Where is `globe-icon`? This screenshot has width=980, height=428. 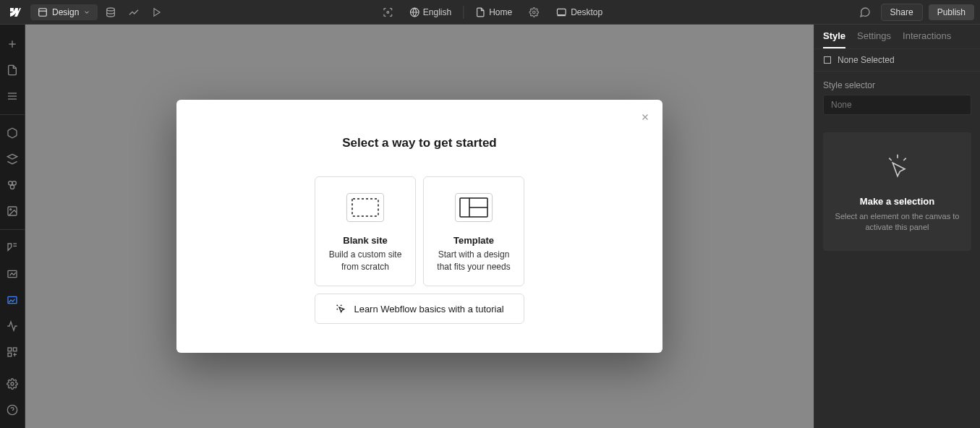
globe-icon is located at coordinates (414, 12).